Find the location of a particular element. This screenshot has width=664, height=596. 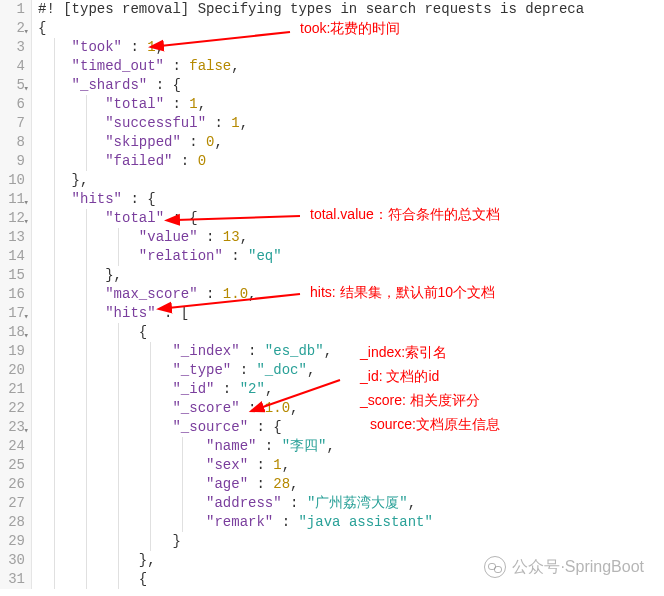

line-number: 29 is located at coordinates (12, 542).